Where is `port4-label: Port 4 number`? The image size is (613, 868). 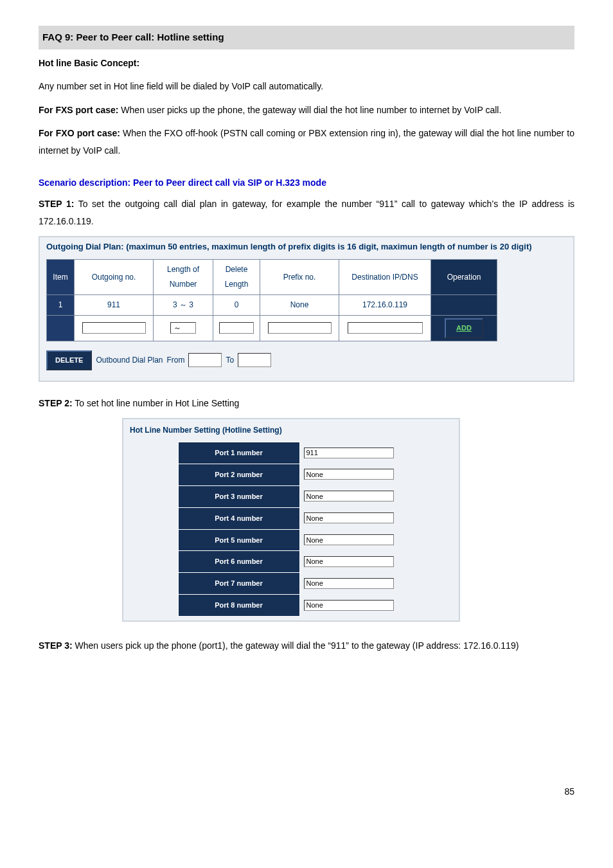
port4-label: Port 4 number is located at coordinates (239, 518).